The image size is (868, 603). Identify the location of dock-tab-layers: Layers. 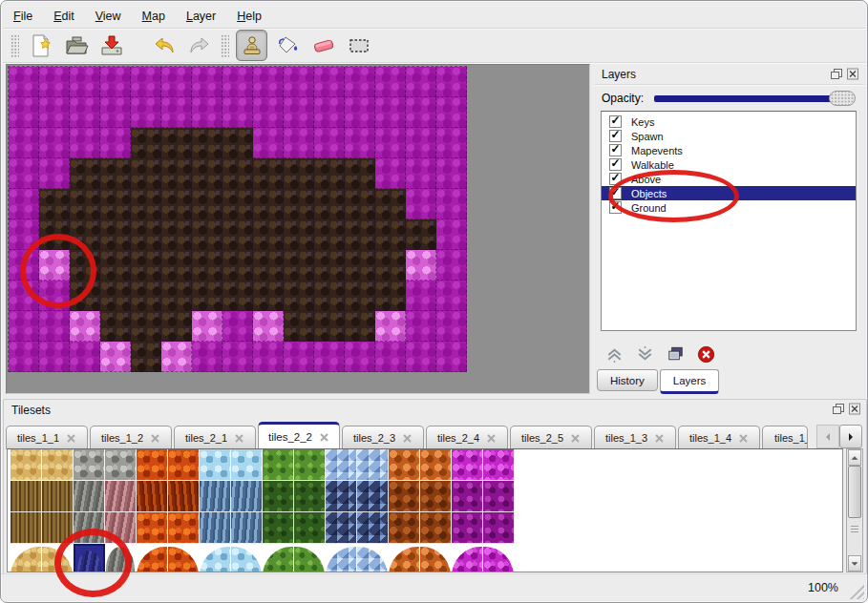
(689, 382).